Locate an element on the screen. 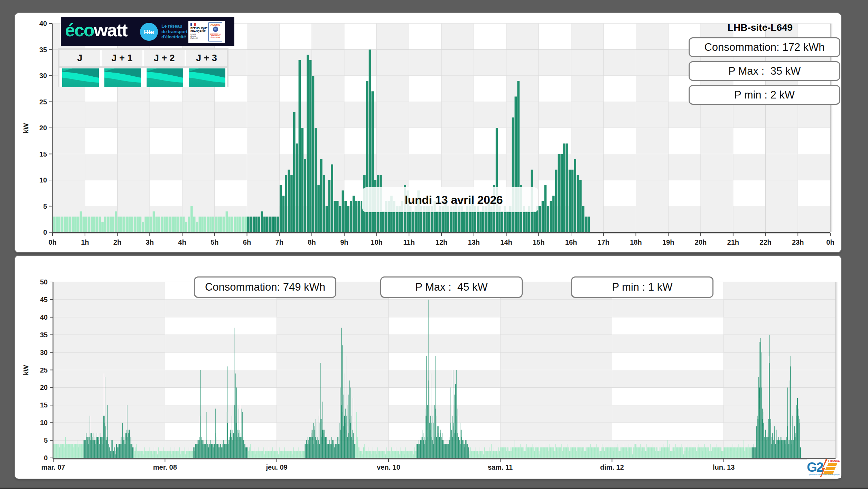  svg-text: 20h is located at coordinates (701, 242).